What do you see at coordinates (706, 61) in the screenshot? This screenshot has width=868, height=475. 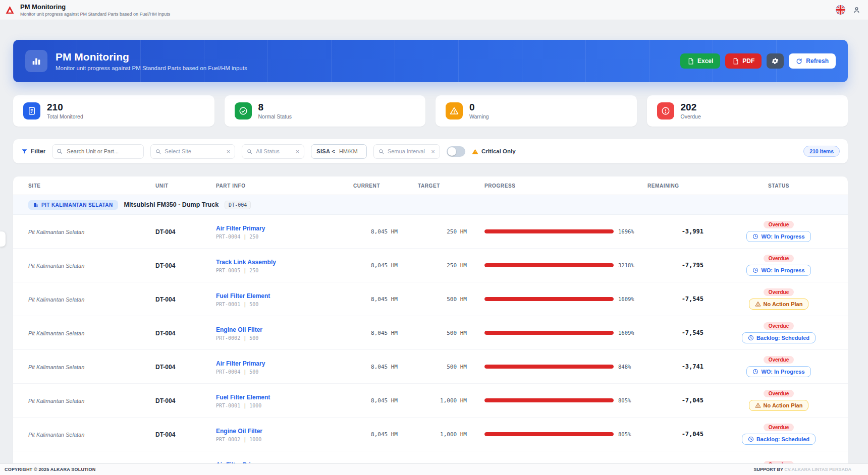 I see `excel-button-label: Excel` at bounding box center [706, 61].